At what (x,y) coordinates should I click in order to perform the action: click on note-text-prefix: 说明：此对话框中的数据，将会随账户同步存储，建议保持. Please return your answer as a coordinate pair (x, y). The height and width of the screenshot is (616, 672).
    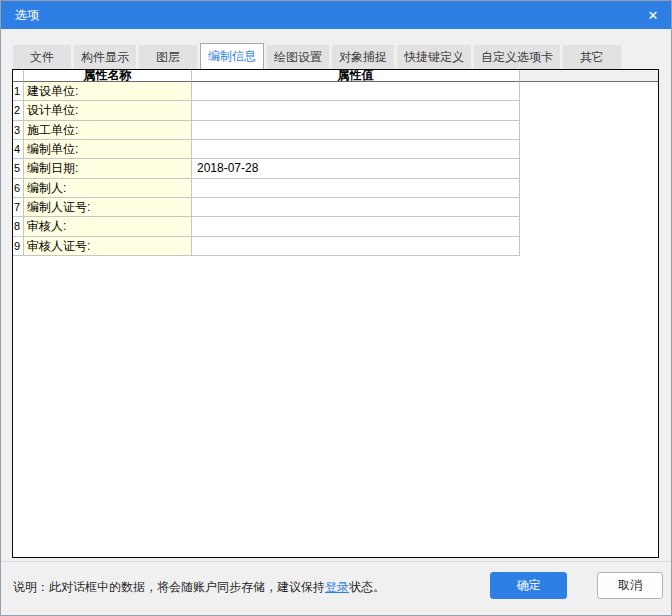
    Looking at the image, I should click on (169, 587).